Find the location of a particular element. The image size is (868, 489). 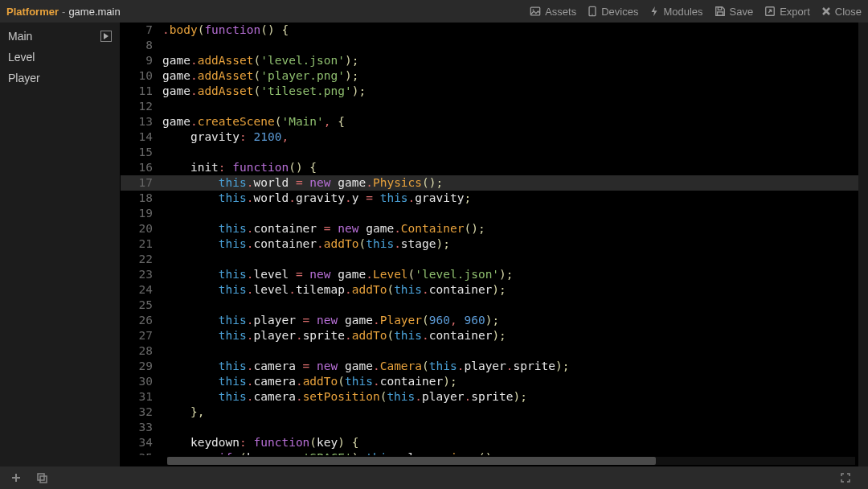

line-number: 17 is located at coordinates (141, 183).